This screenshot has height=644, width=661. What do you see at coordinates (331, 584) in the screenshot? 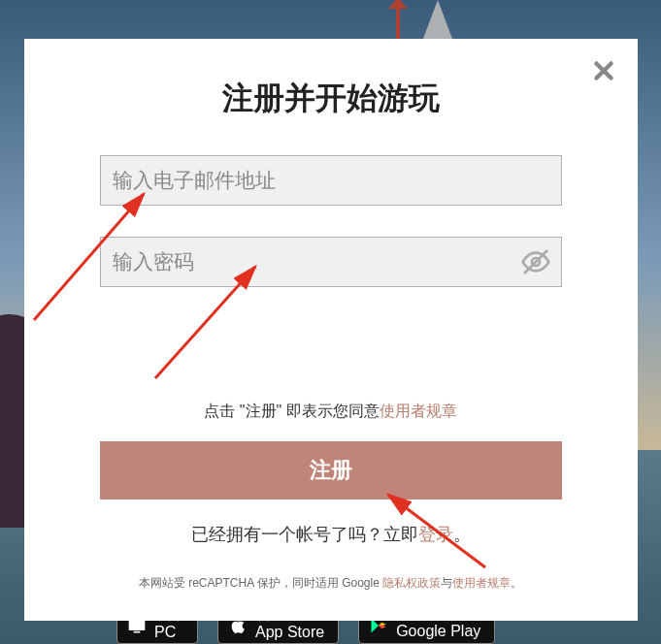
I see `recaptcha-text: 本网站受 reCAPTCHA 保护，同时适用 Google 隐私权政策与使用者规…` at bounding box center [331, 584].